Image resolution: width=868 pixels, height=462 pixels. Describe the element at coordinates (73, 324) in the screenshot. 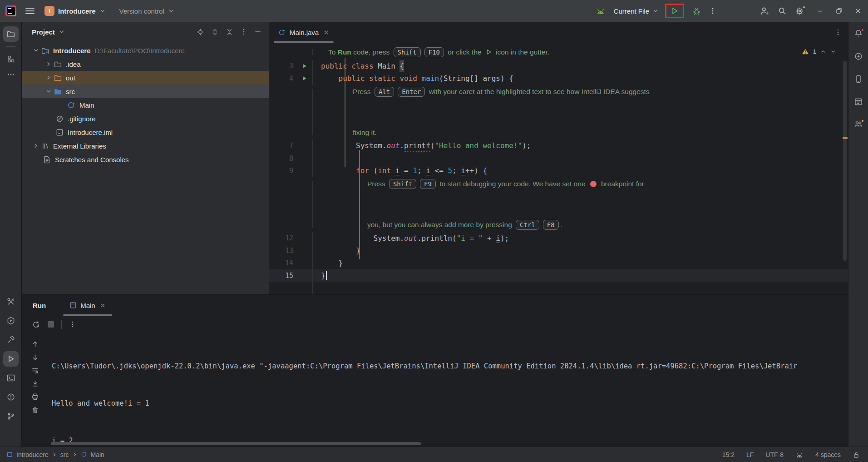

I see `console-options-kebab-icon` at that location.